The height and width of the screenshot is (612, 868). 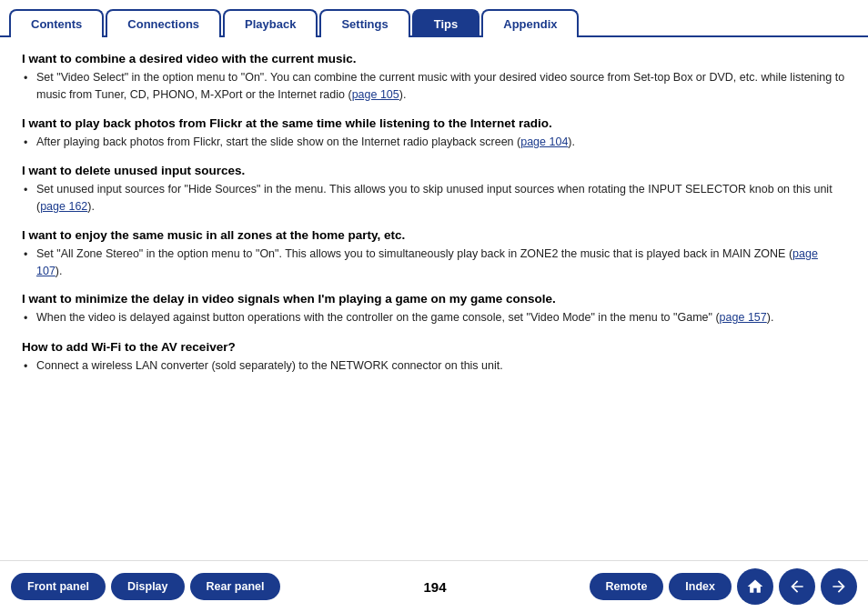 What do you see at coordinates (376, 95) in the screenshot?
I see `link-page105: page 105` at bounding box center [376, 95].